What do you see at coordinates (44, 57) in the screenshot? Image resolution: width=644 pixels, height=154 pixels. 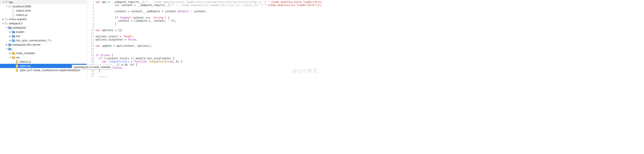 I see `tree-row: ▼src` at bounding box center [44, 57].